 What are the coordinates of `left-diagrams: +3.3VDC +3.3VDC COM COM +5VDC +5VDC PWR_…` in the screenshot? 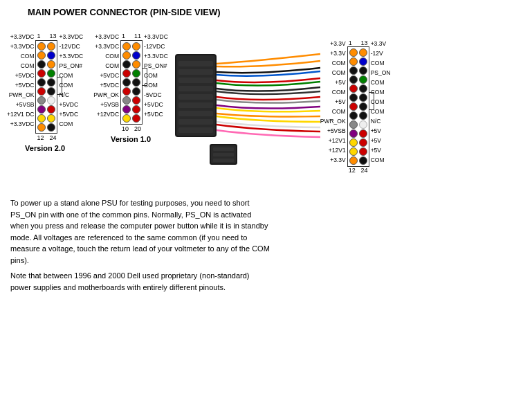 It's located at (87, 87).